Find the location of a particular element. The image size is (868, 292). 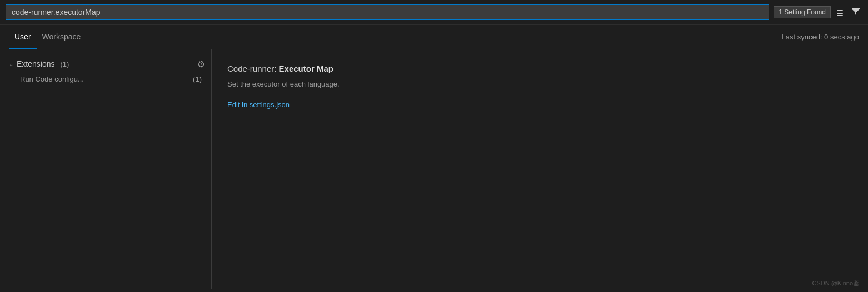

tab-user: User is located at coordinates (23, 37).